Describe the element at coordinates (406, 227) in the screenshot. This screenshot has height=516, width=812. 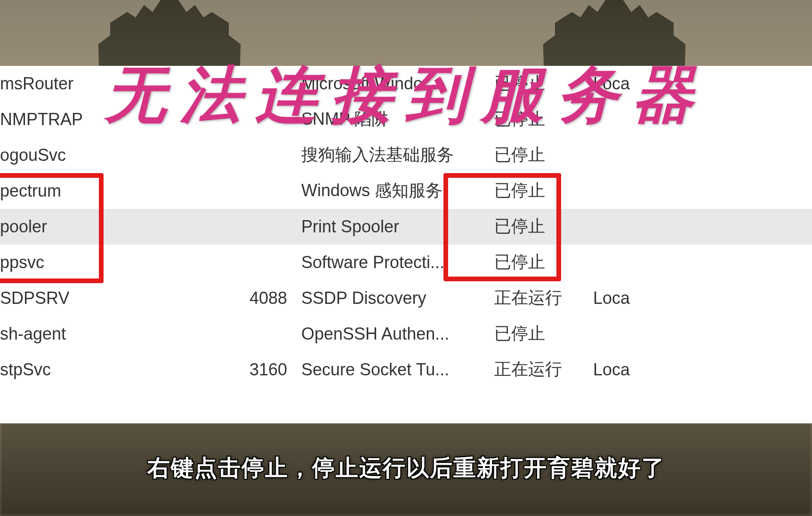
I see `service-row-selected: pooler Print Spooler 已停止` at that location.